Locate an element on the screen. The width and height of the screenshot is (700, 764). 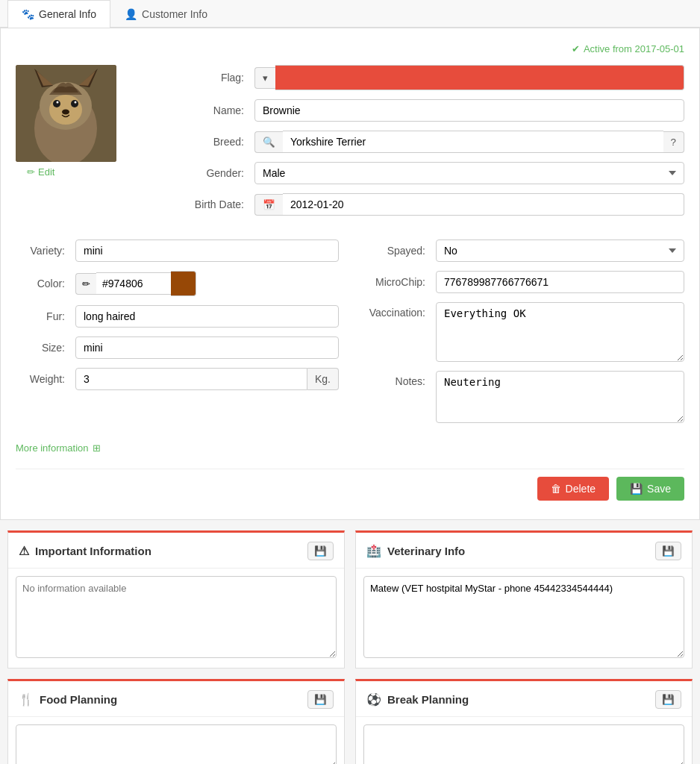
plus-icon: ⊞ is located at coordinates (97, 448).